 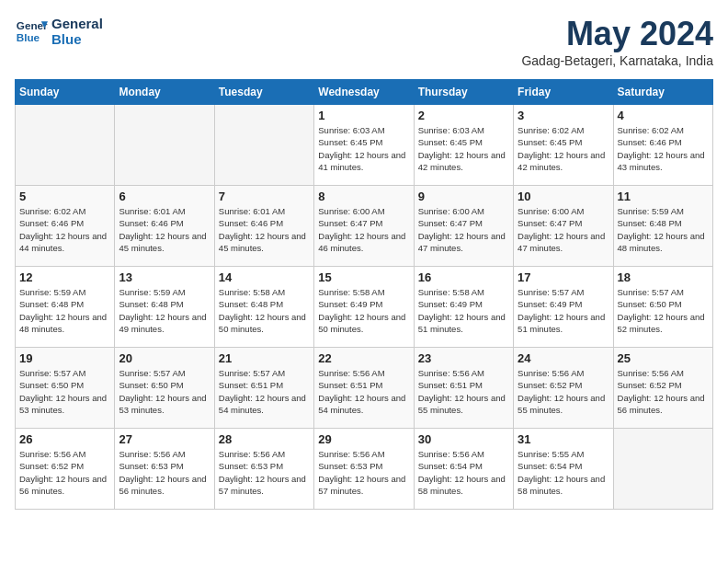 What do you see at coordinates (364, 307) in the screenshot?
I see `week-row-3: 12Sunrise: 5:59 AMSunset: 6:48 PMDayligh…` at bounding box center [364, 307].